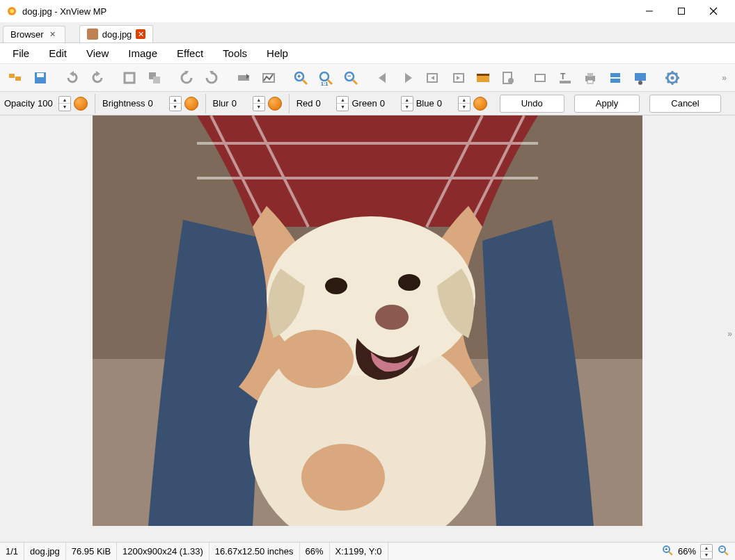  What do you see at coordinates (259, 104) in the screenshot?
I see `blur-stepper: ▲▼` at bounding box center [259, 104].